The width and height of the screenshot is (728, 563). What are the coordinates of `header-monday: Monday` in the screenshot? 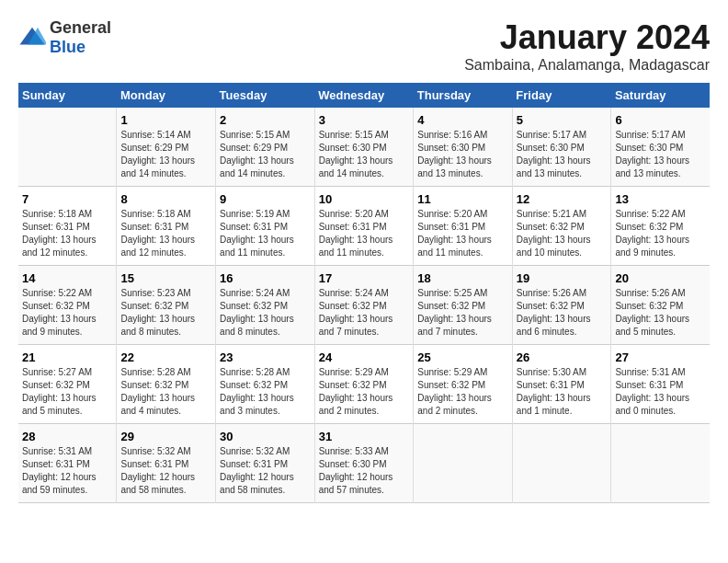 It's located at (166, 96).